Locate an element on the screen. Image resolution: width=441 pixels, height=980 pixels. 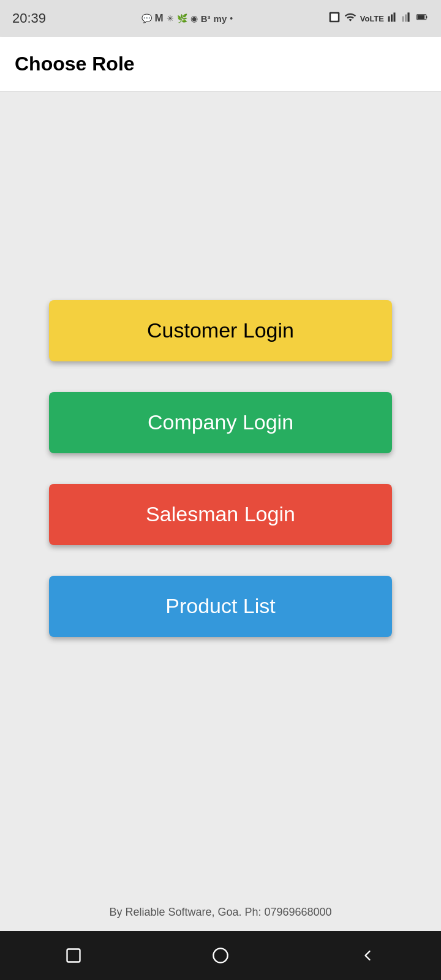
status-icons-middle: 💬 M ✳ 🌿 ◉ B³ my • is located at coordinates (187, 18).